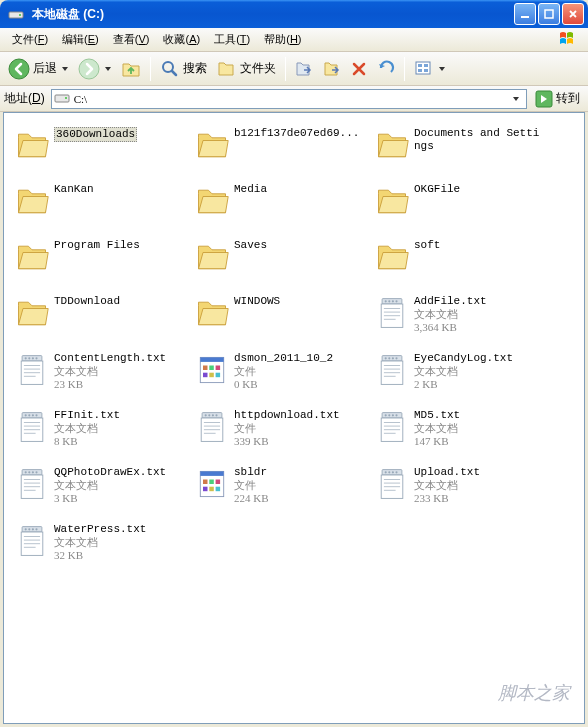 This screenshot has height=727, width=588. I want to click on menu-tools: 工具(T), so click(232, 40).